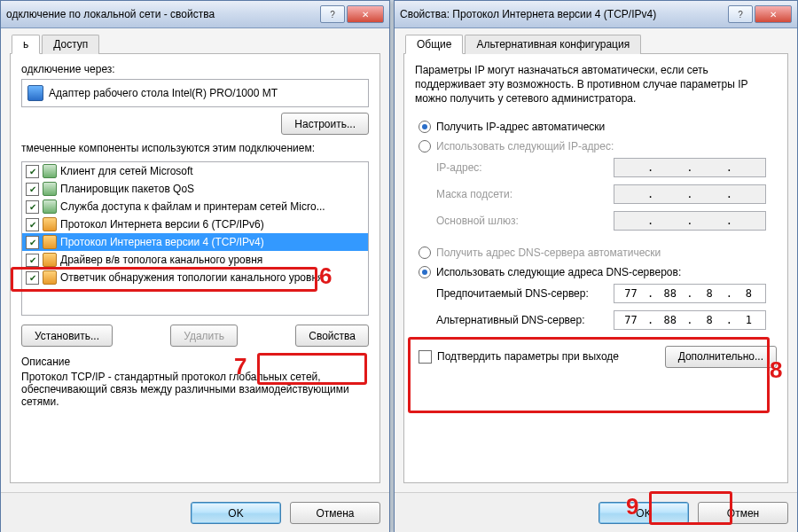 This screenshot has width=798, height=532. Describe the element at coordinates (195, 148) in the screenshot. I see `components-label: тмеченные компоненты используются этим п…` at that location.